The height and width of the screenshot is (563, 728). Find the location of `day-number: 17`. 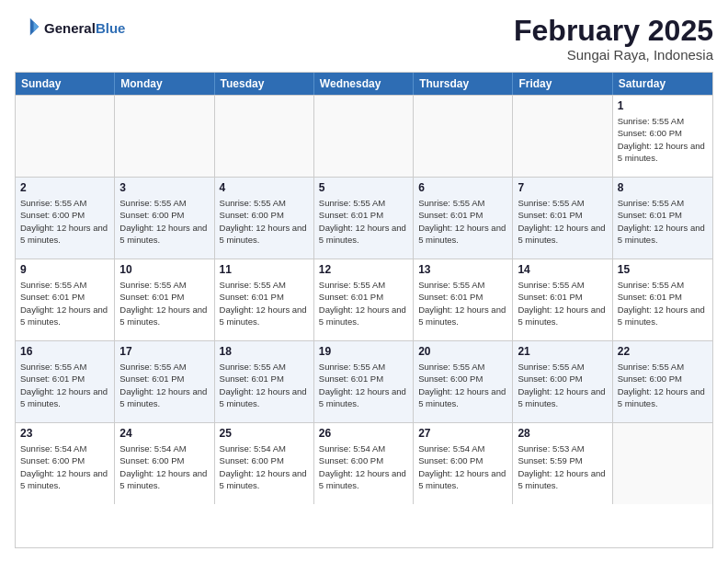

day-number: 17 is located at coordinates (164, 351).